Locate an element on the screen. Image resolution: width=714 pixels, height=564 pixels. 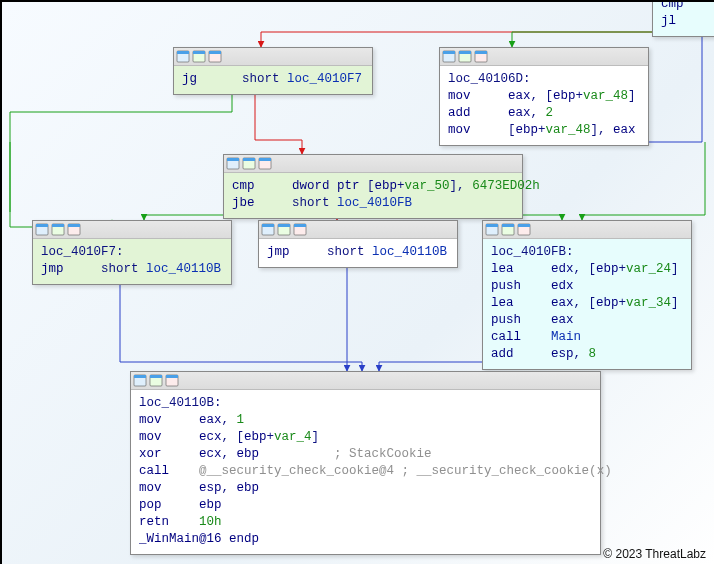
node-40106d-body: loc_40106D: mov eax, [ebp+var_48] add ea… is located at coordinates (544, 106).